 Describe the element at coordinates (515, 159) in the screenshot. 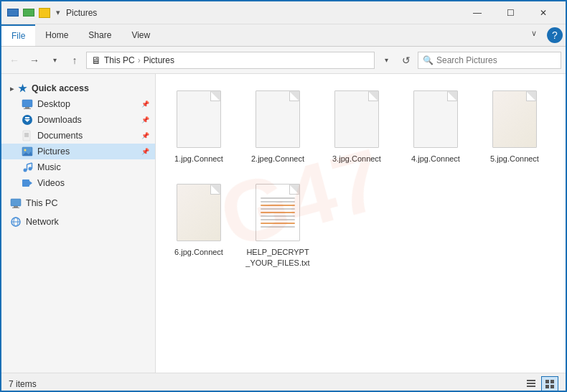

I see `file-label-5: 5.jpg.Connect` at that location.